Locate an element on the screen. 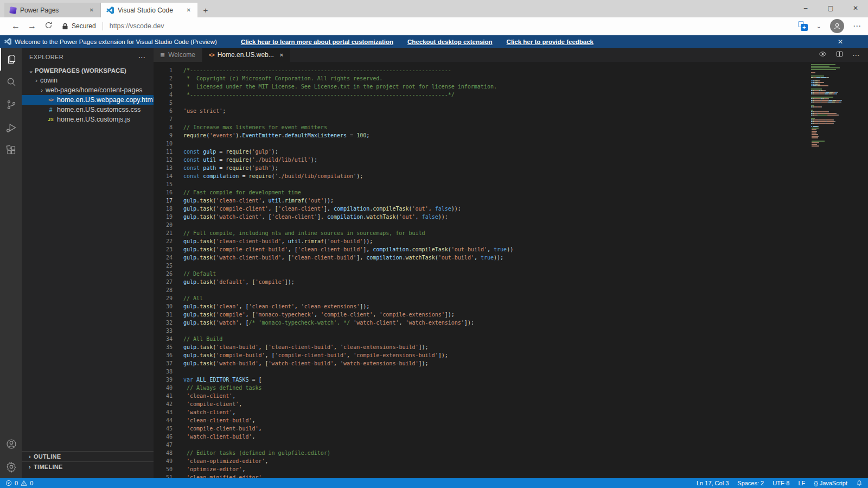 The width and height of the screenshot is (868, 488). refresh-icon is located at coordinates (48, 26).